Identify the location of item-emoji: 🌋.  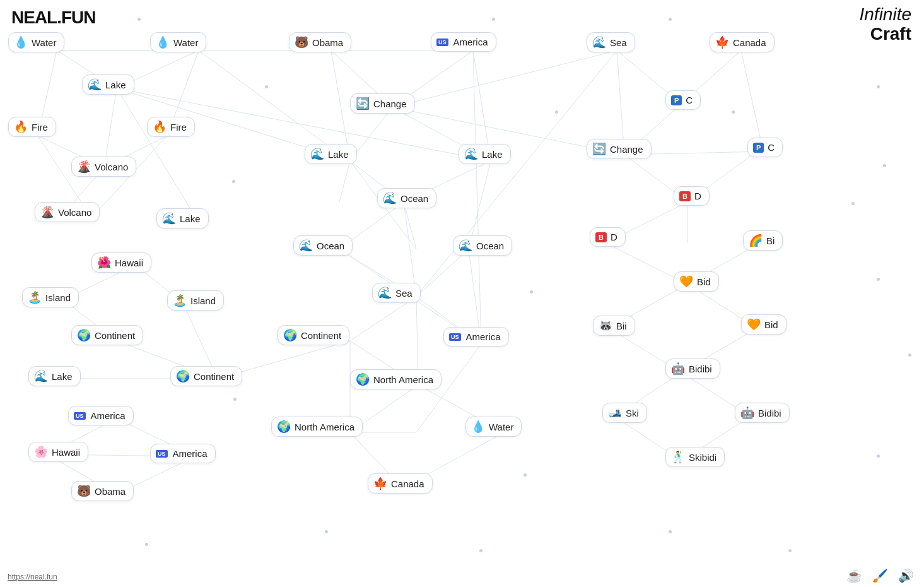
(84, 167).